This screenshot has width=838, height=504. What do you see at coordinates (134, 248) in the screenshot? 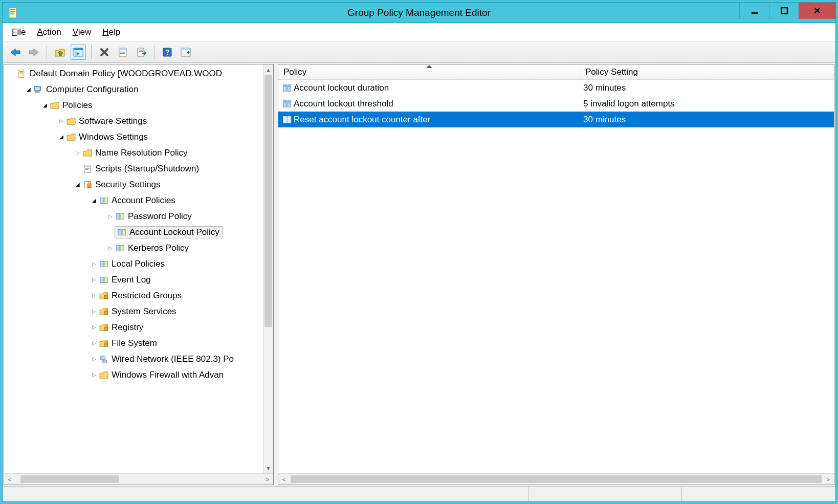
I see `tree-kerberos-policy: ▷Kerberos Policy` at bounding box center [134, 248].